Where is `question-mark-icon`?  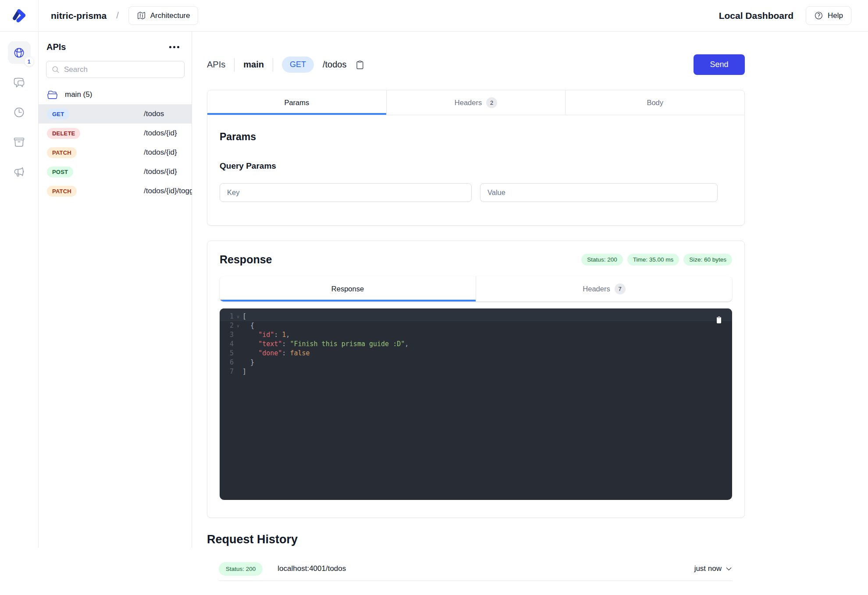
question-mark-icon is located at coordinates (819, 16).